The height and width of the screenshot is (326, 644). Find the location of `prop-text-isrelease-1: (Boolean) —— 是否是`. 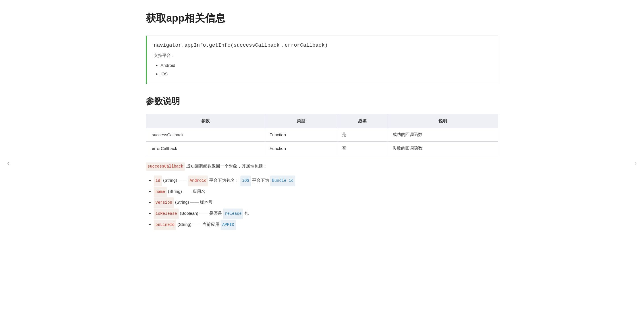

prop-text-isrelease-1: (Boolean) —— 是否是 is located at coordinates (202, 213).